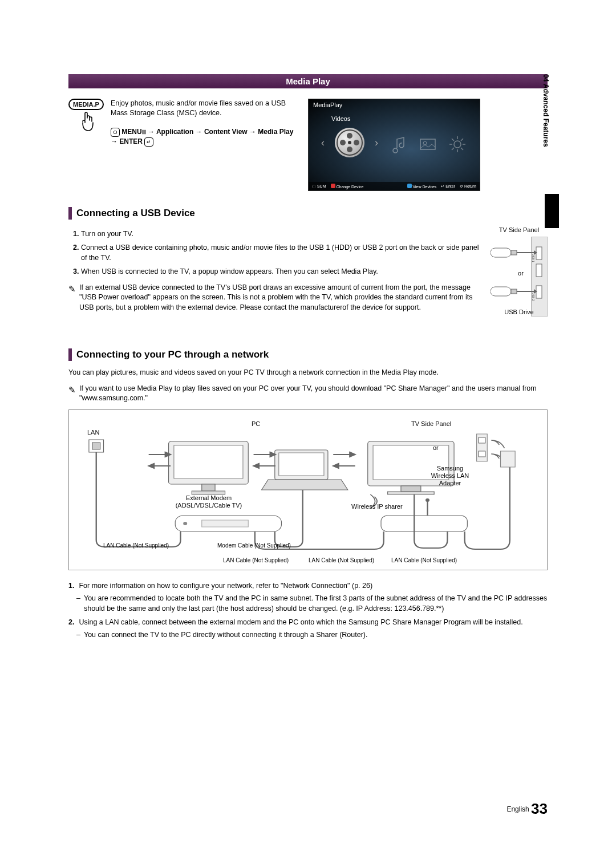 The image size is (616, 852). I want to click on svg-text: USB 2, so click(533, 297).